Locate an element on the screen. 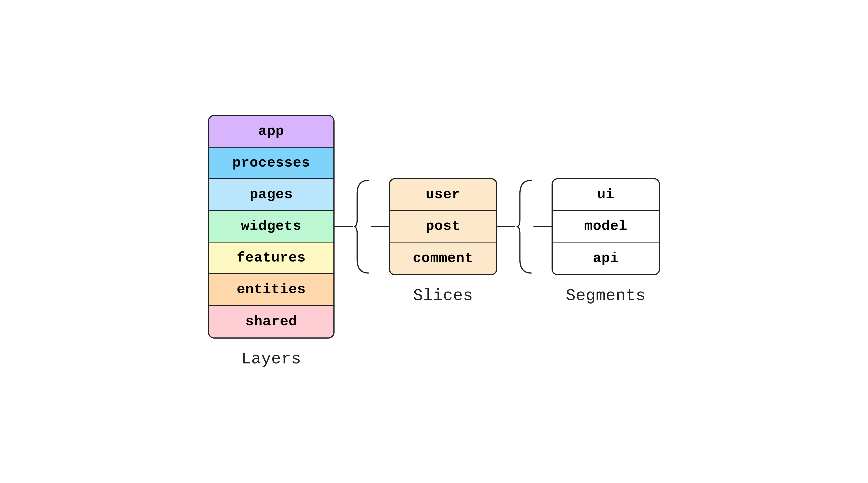 Image resolution: width=868 pixels, height=483 pixels. layer-app: app is located at coordinates (271, 132).